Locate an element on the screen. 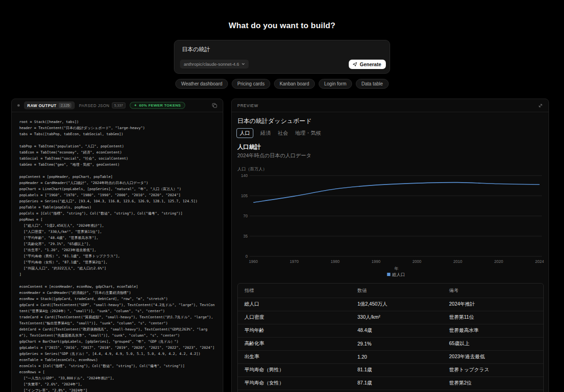 The height and width of the screenshot is (392, 564). code-line: header = TextContent("日本の統計ダッシュボード", "la… is located at coordinates (118, 128).